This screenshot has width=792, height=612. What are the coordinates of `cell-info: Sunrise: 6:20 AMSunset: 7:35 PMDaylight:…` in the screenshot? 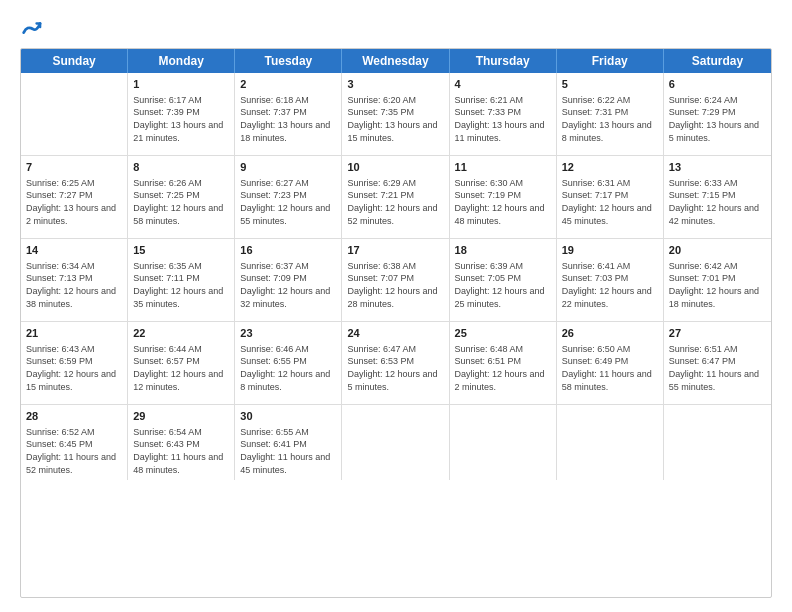 It's located at (395, 119).